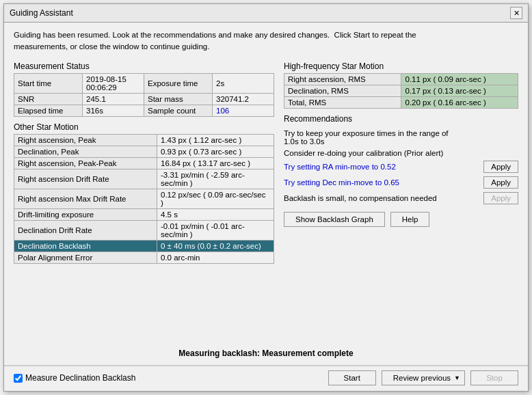 The width and height of the screenshot is (532, 395). I want to click on measure-dec-checkbox, so click(18, 379).